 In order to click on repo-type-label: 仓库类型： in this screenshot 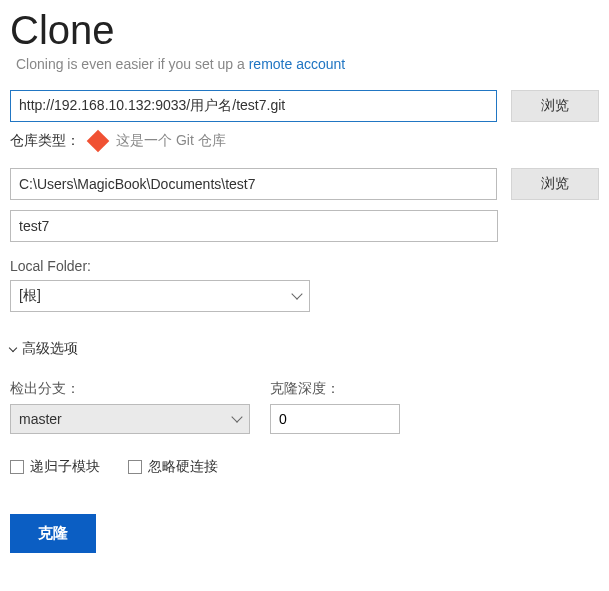, I will do `click(45, 141)`.